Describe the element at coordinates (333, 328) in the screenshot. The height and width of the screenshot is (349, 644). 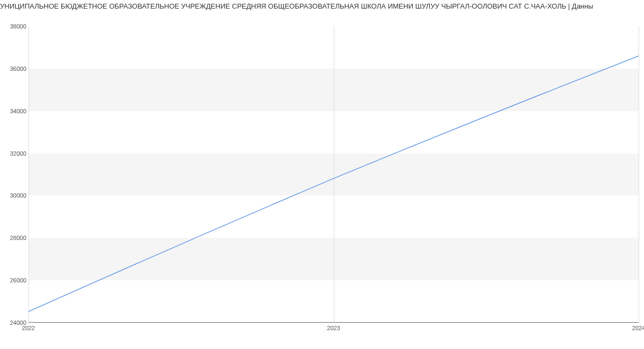
I see `x-tick-label: 2023` at that location.